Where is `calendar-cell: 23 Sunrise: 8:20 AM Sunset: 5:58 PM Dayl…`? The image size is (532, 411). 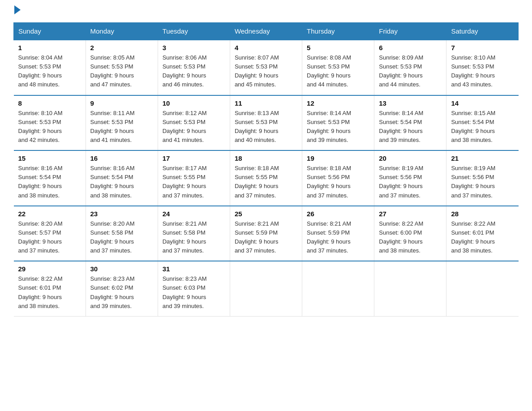 calendar-cell: 23 Sunrise: 8:20 AM Sunset: 5:58 PM Dayl… is located at coordinates (122, 234).